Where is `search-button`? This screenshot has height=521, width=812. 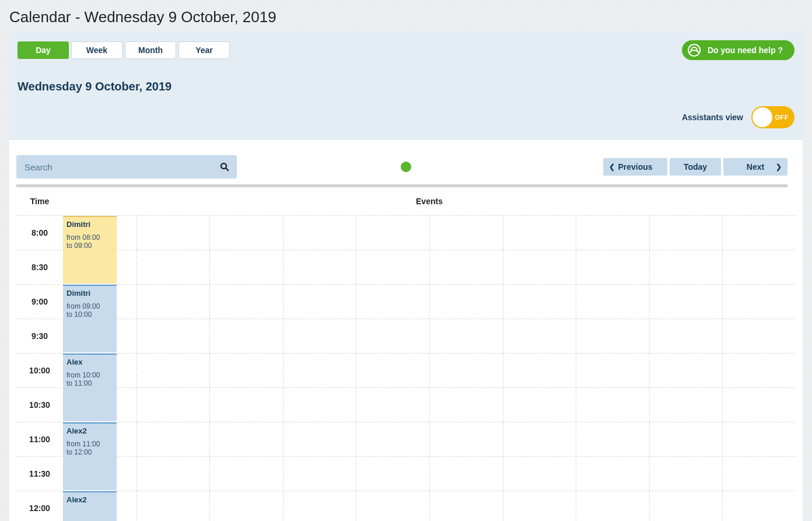 search-button is located at coordinates (225, 167).